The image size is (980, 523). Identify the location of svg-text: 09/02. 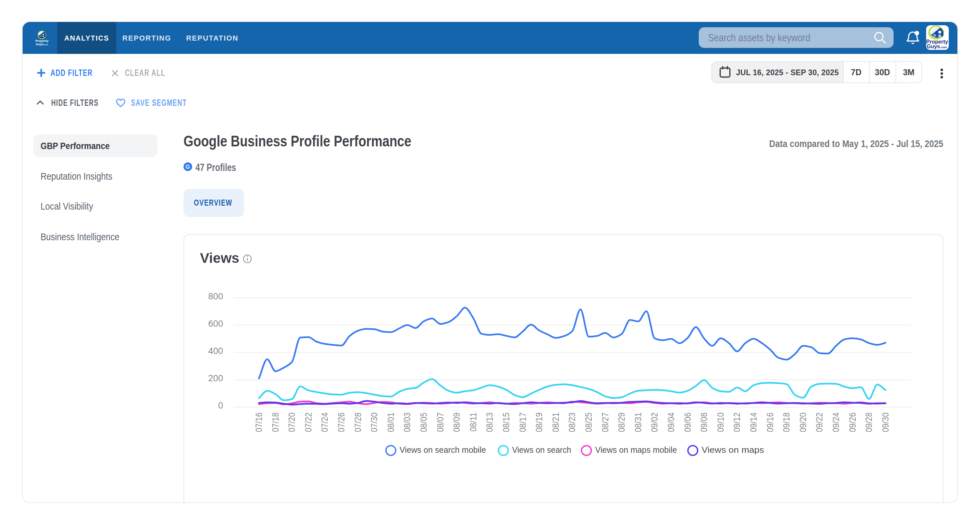
(654, 422).